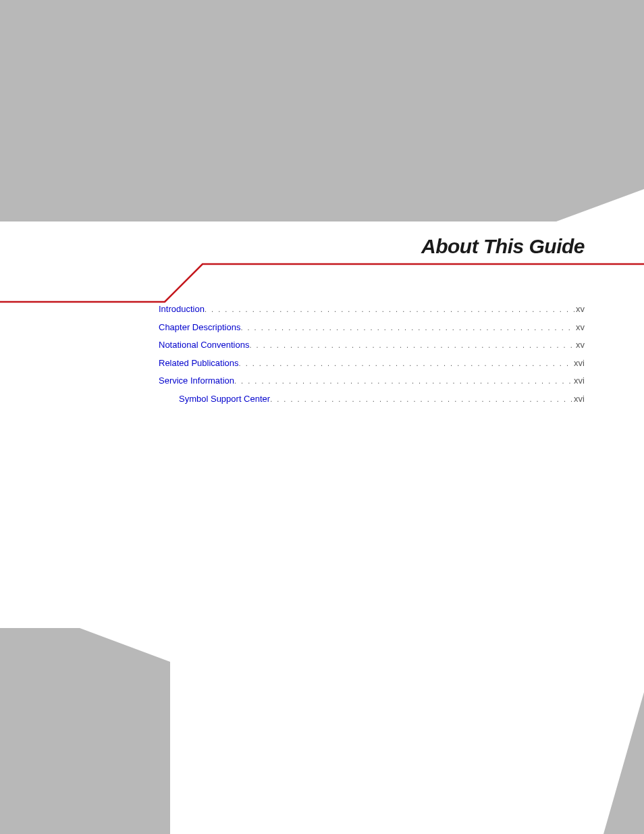 Image resolution: width=644 pixels, height=834 pixels. What do you see at coordinates (204, 345) in the screenshot?
I see `toc-link: Notational Conventions` at bounding box center [204, 345].